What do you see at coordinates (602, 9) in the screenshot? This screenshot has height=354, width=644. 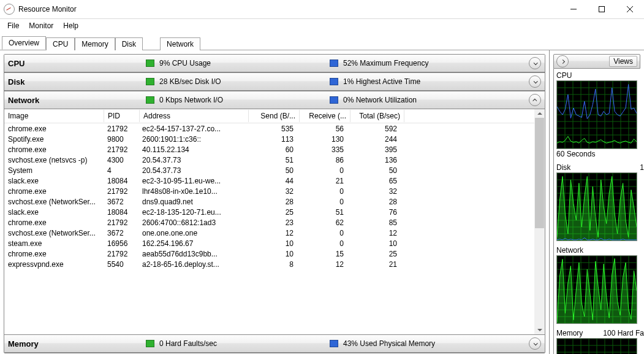 I see `maximize-button` at bounding box center [602, 9].